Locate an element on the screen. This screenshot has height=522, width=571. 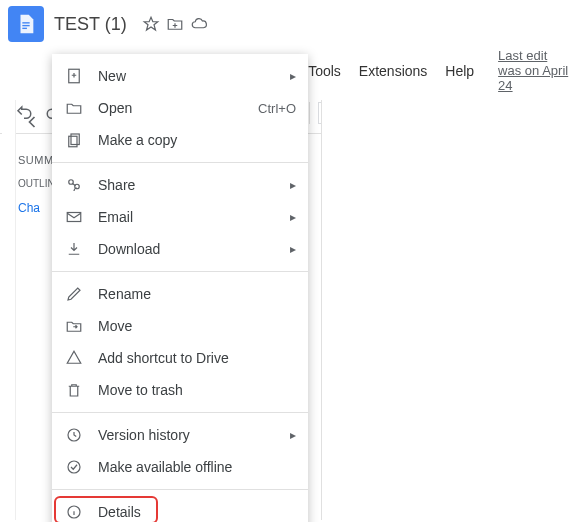
share-icon is located at coordinates (74, 185).